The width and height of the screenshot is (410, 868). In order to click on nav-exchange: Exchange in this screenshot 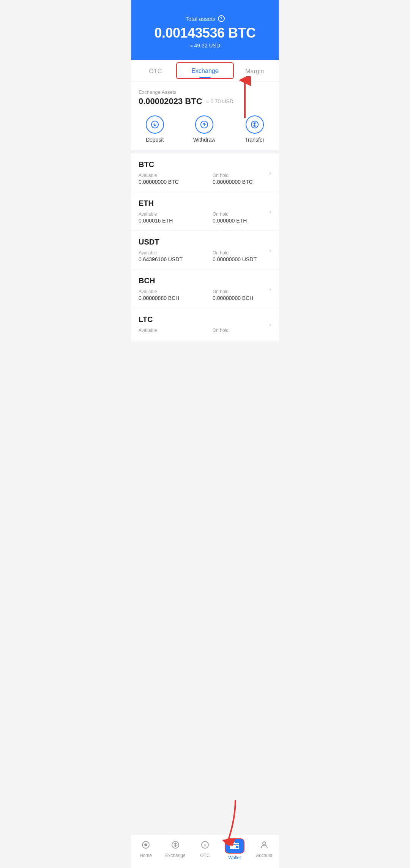, I will do `click(175, 849)`.